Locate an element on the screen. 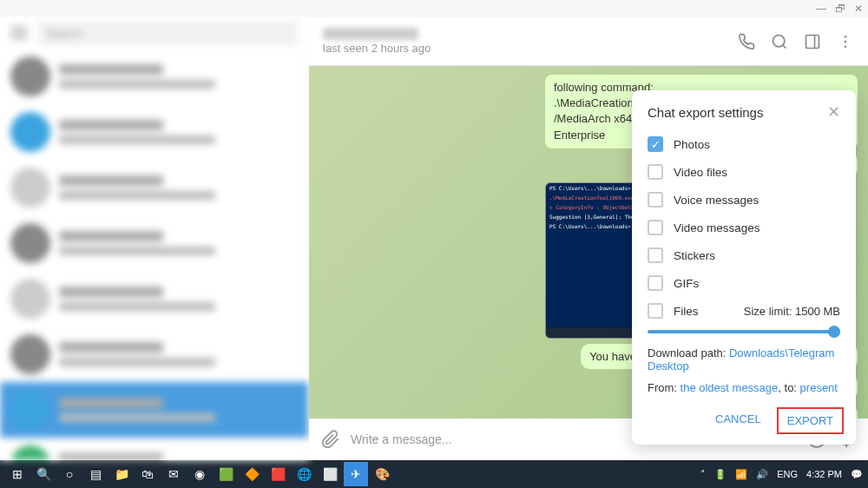 This screenshot has height=488, width=868. checkbox-icon: ✓ is located at coordinates (655, 144).